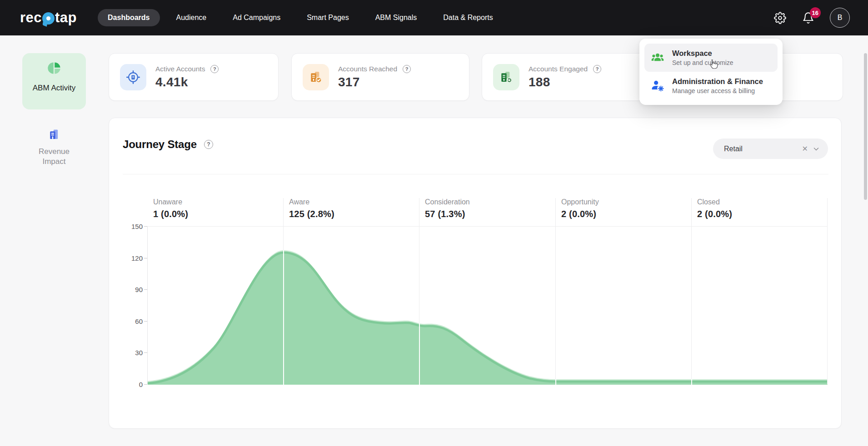  What do you see at coordinates (300, 18) in the screenshot?
I see `main-nav: Dashboards Audience Ad Campaigns Smart P…` at bounding box center [300, 18].